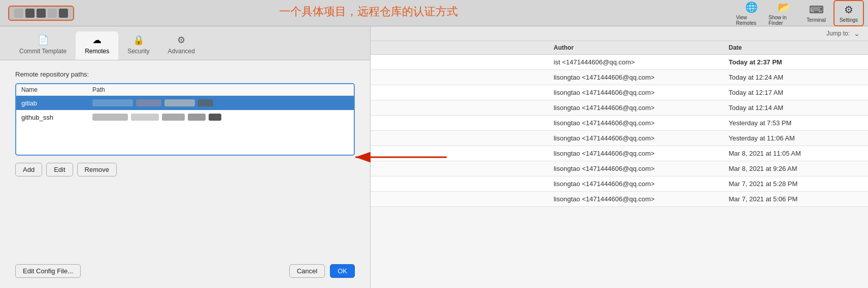  Describe the element at coordinates (48, 271) in the screenshot. I see `footer-left: Edit Config File...` at that location.